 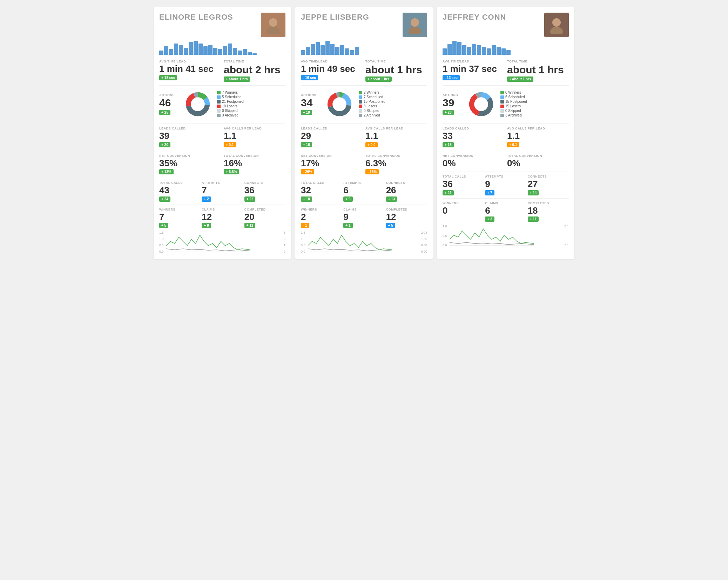 What do you see at coordinates (534, 115) in the screenshot?
I see `legend-item: 3 Archived` at bounding box center [534, 115].